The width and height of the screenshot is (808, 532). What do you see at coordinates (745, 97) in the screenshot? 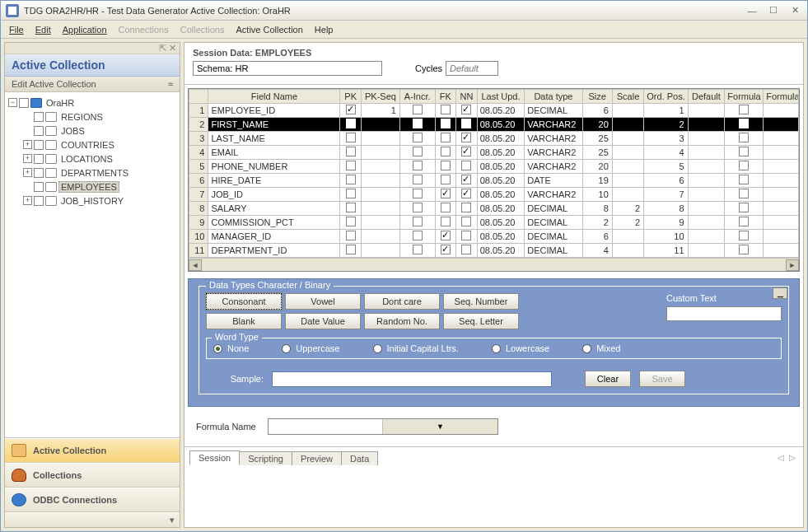
I see `col-header: Formula` at bounding box center [745, 97].